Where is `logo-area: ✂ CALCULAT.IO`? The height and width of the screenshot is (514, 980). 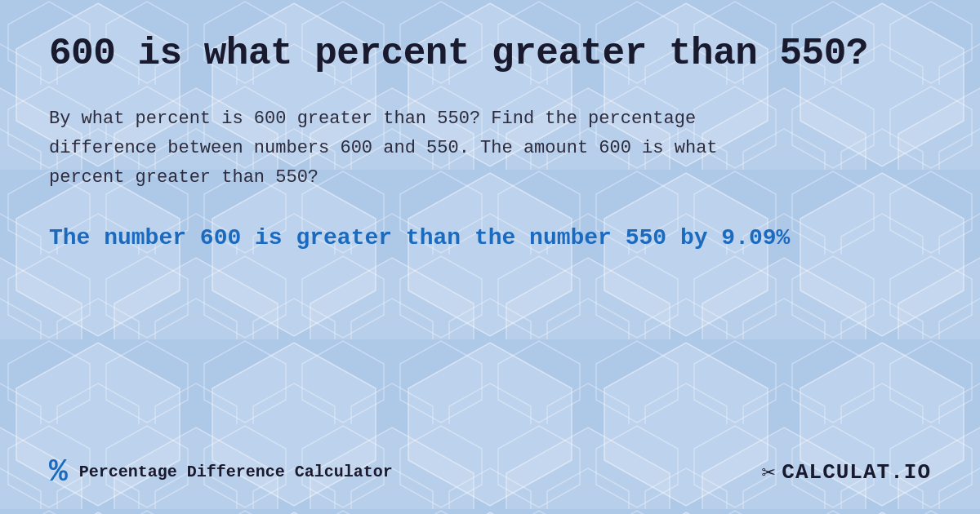 logo-area: ✂ CALCULAT.IO is located at coordinates (847, 472).